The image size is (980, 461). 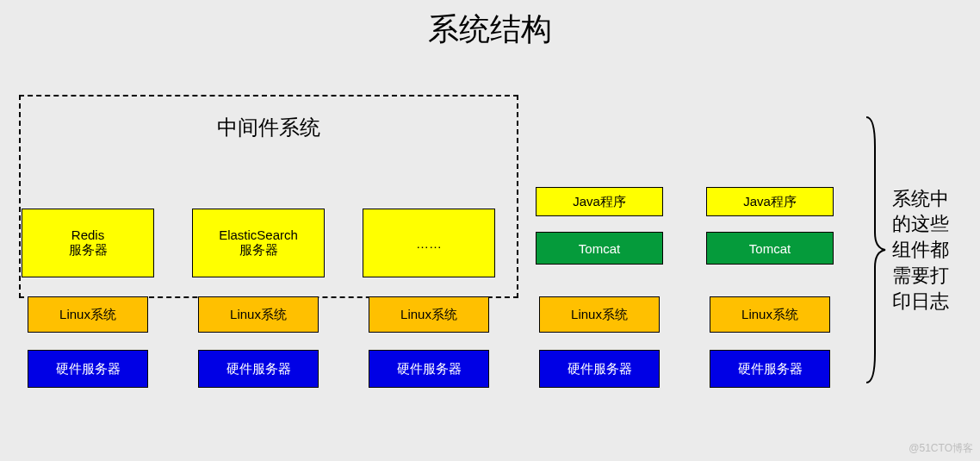 I want to click on box-tomcat-1: Tomcat, so click(x=599, y=248).